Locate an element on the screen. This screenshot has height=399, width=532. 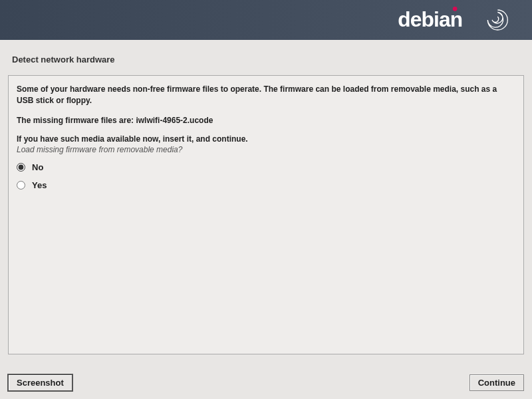
page-title: Detect network hardware is located at coordinates (266, 57).